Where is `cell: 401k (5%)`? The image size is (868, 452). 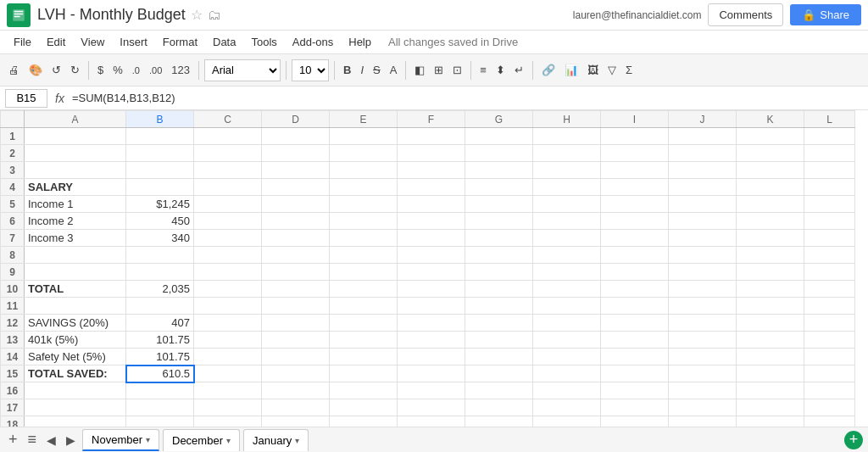
cell: 401k (5%) is located at coordinates (75, 340).